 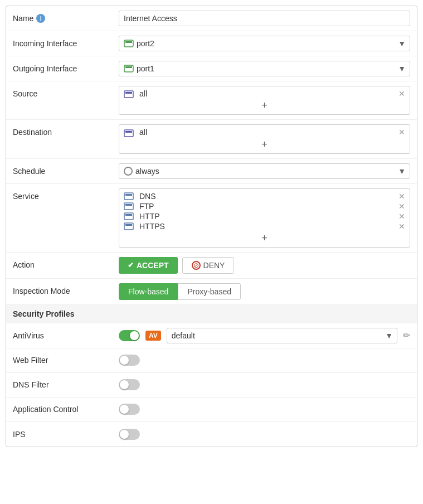 What do you see at coordinates (66, 92) in the screenshot?
I see `source-label: Source` at bounding box center [66, 92].